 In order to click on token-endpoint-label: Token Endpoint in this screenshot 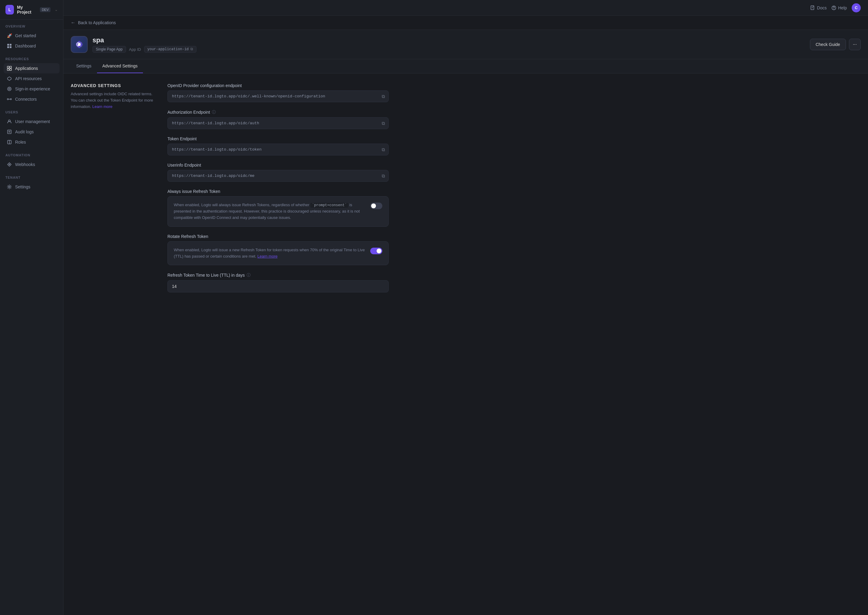, I will do `click(278, 139)`.